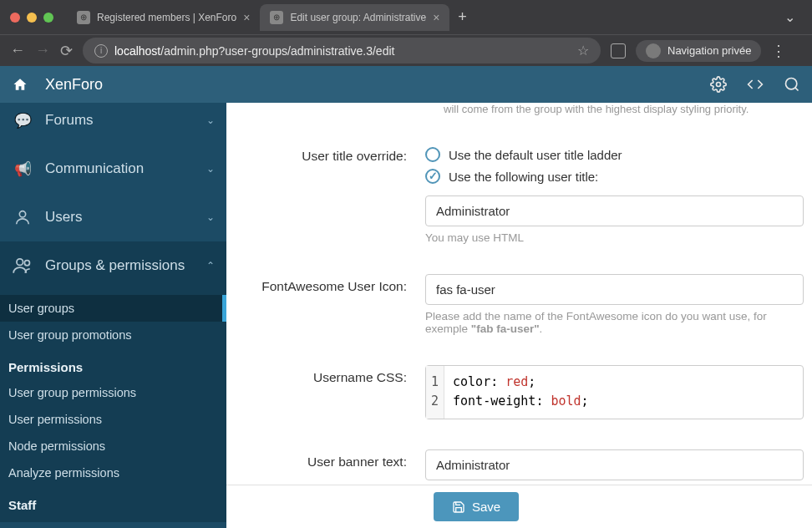 The height and width of the screenshot is (528, 812). What do you see at coordinates (755, 84) in the screenshot?
I see `code-icon` at bounding box center [755, 84].